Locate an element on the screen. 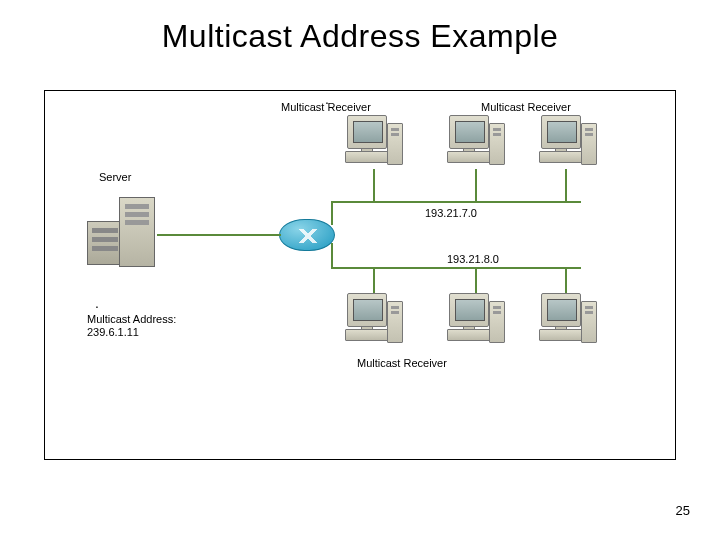 The width and height of the screenshot is (720, 540). receiver-top1-label: Multicast Receiver is located at coordinates (326, 107).